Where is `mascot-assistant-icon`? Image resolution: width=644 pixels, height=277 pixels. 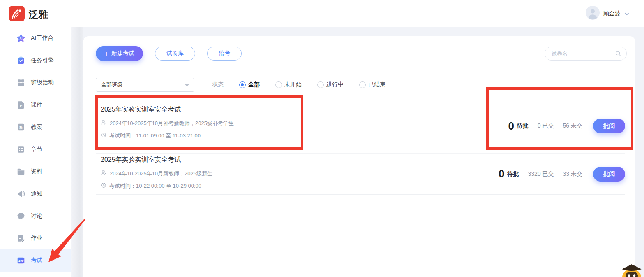 mascot-assistant-icon is located at coordinates (632, 270).